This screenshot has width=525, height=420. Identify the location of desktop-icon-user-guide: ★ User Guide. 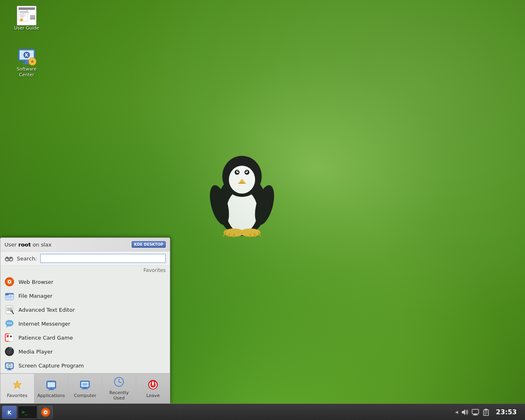
(27, 18).